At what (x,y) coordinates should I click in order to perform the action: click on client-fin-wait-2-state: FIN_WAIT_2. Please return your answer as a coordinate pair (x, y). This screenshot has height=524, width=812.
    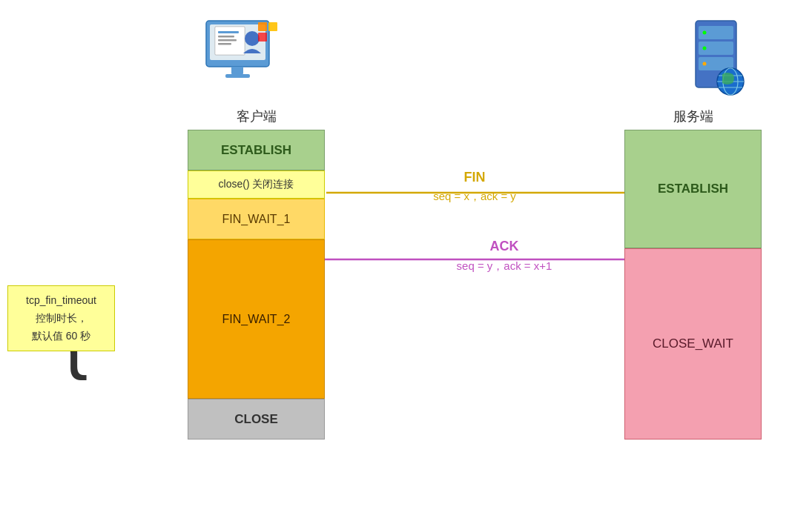
    Looking at the image, I should click on (257, 319).